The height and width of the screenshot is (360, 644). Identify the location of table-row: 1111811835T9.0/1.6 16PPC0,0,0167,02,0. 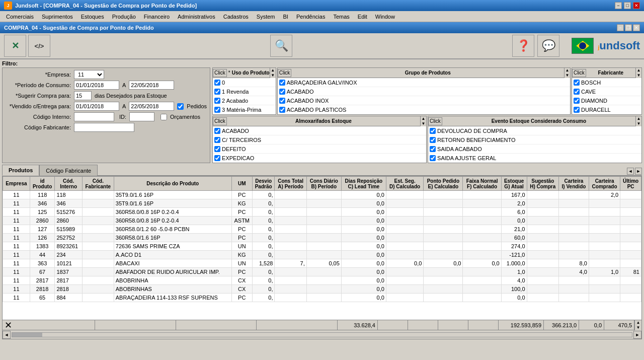
(322, 195).